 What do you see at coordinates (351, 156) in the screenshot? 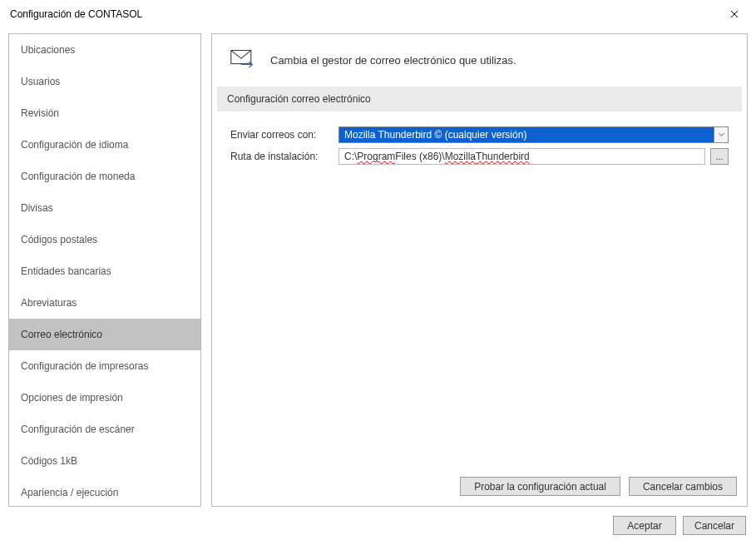
I see `path-text-prefix: C:\` at bounding box center [351, 156].